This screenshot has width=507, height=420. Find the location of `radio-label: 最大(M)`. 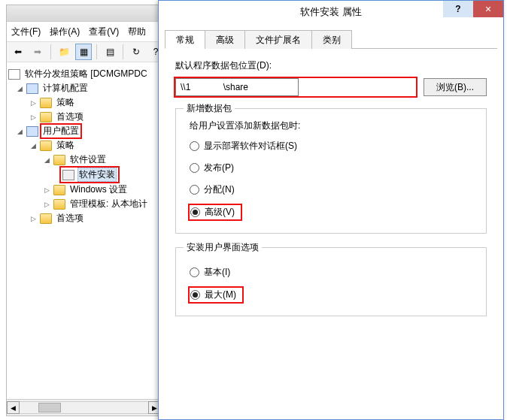

radio-label: 最大(M) is located at coordinates (220, 295).